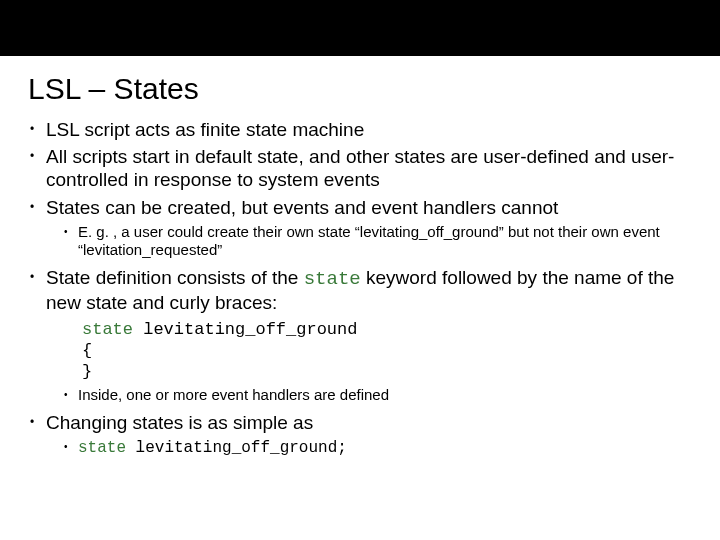 The image size is (720, 540). Describe the element at coordinates (360, 28) in the screenshot. I see `slide-top-bar` at that location.